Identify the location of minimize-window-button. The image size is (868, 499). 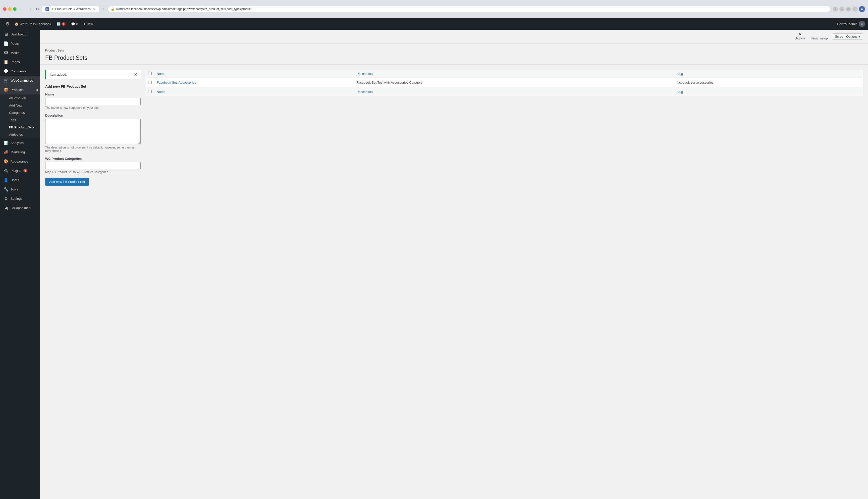
(10, 9).